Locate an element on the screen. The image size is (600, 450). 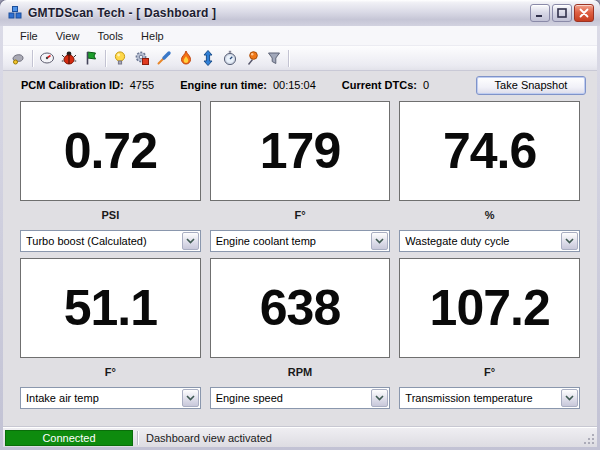
gauge-cell: 51.1 F° Intake air temp is located at coordinates (110, 334).